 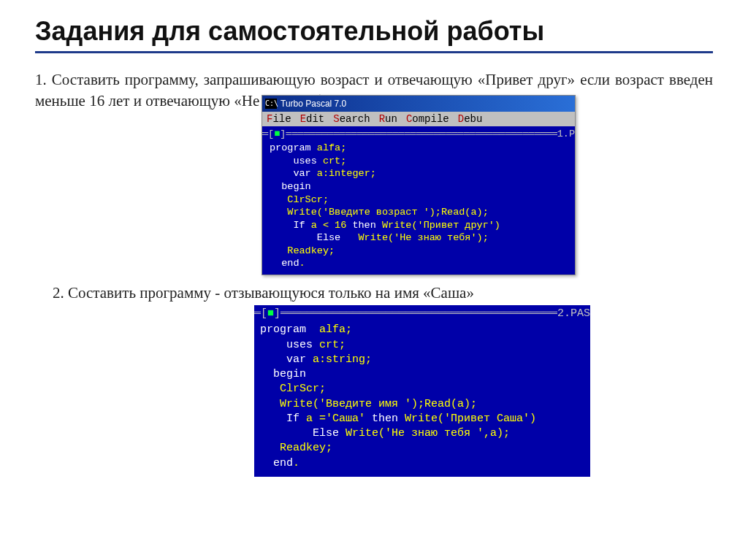 What do you see at coordinates (383, 294) in the screenshot?
I see `task2-text: 2. Составить программу - отзывающуюся то…` at bounding box center [383, 294].